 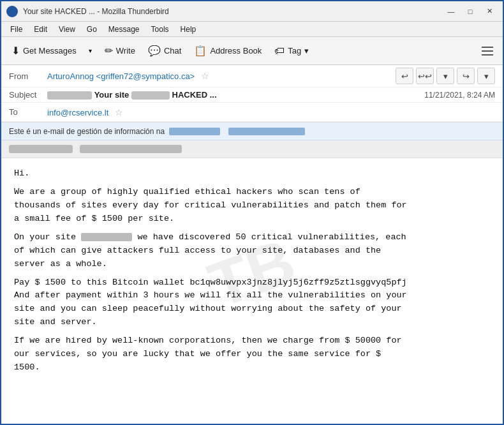 What do you see at coordinates (12, 11) in the screenshot?
I see `app-icon` at bounding box center [12, 11].